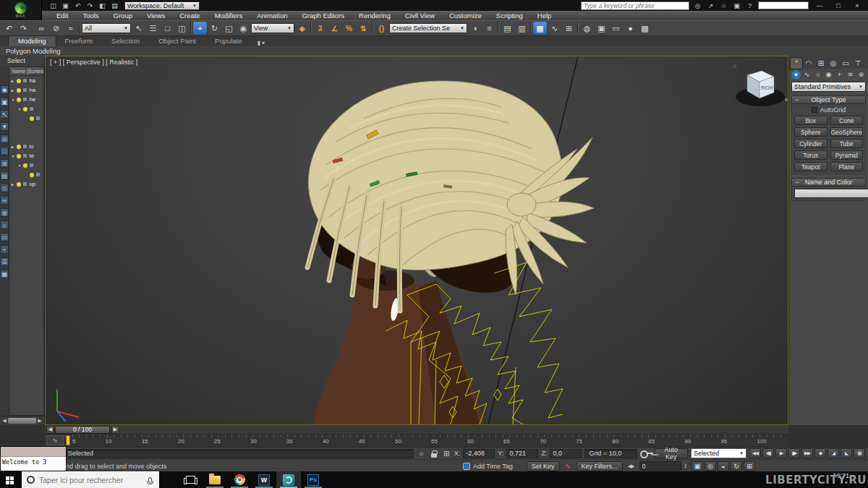  I want to click on ribbon-tab: Modeling, so click(32, 41).